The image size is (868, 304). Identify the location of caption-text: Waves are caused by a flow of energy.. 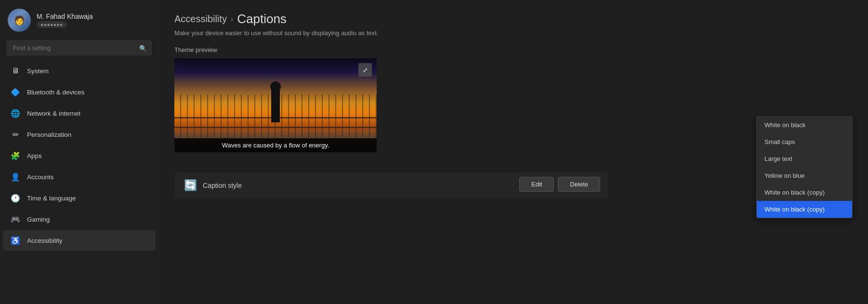
(276, 145).